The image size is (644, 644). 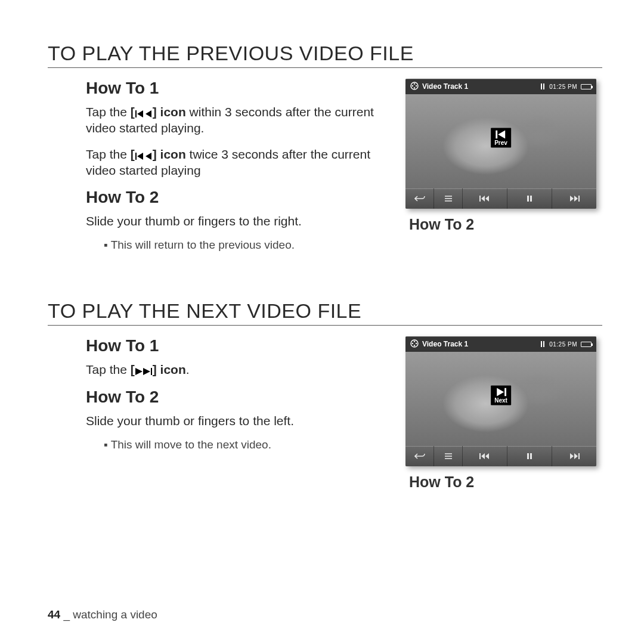 What do you see at coordinates (325, 312) in the screenshot?
I see `section-heading-next: TO PLAY THE NEXT VIDEO FILE` at bounding box center [325, 312].